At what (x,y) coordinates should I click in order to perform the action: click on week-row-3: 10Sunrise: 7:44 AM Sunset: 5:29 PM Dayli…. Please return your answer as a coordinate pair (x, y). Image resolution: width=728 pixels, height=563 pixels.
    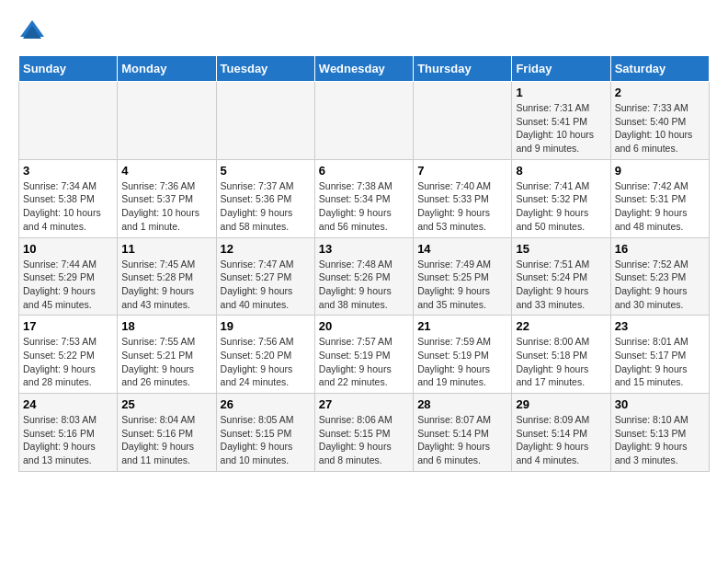
    Looking at the image, I should click on (364, 276).